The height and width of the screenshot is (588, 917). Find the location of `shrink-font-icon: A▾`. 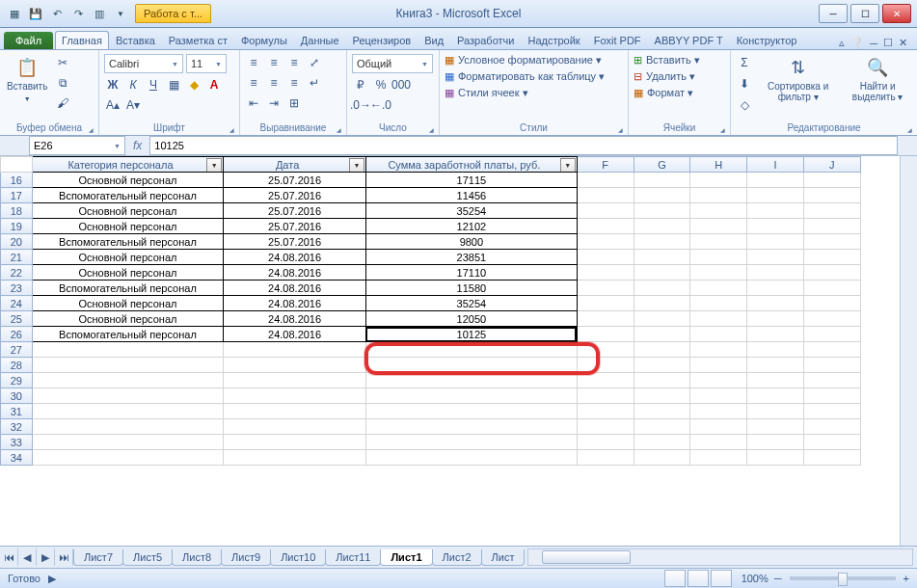

shrink-font-icon: A▾ is located at coordinates (133, 105).